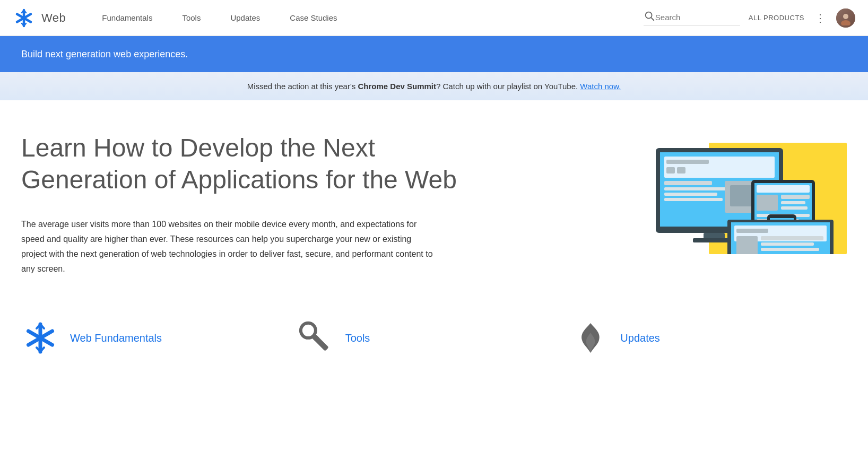 This screenshot has width=868, height=451. I want to click on web-fundamentals-icon, so click(40, 338).